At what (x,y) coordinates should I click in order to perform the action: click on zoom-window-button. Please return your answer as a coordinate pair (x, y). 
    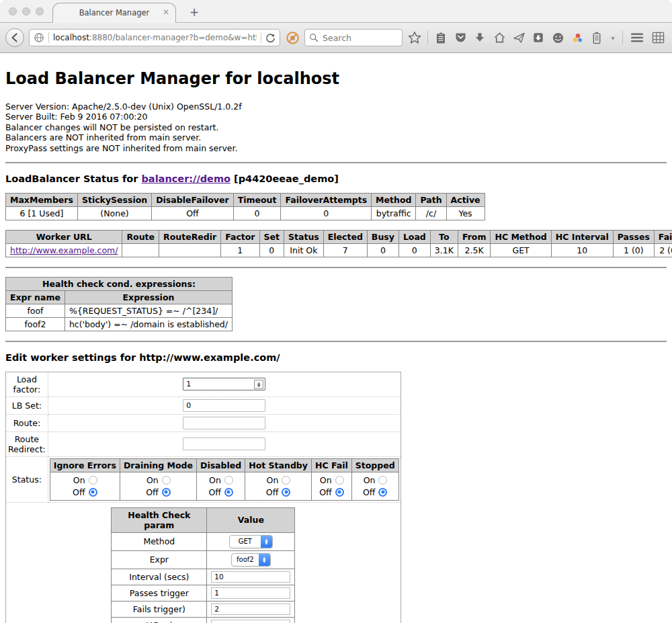
    Looking at the image, I should click on (40, 11).